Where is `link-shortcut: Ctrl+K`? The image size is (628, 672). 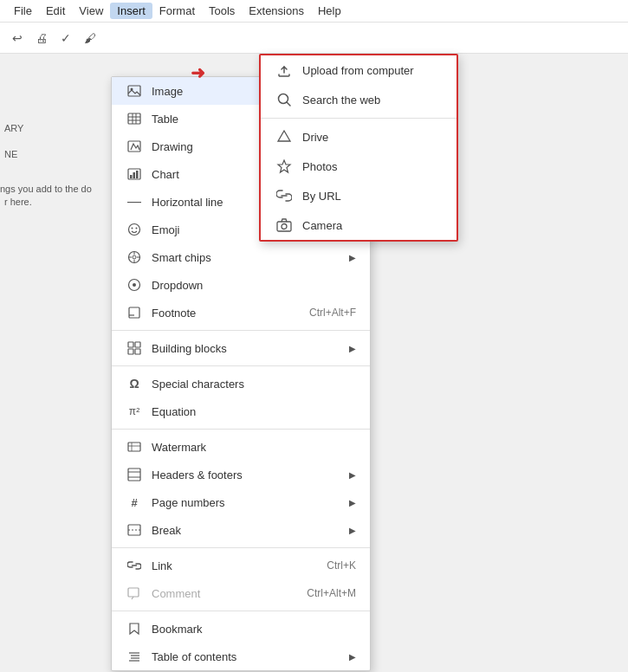 link-shortcut: Ctrl+K is located at coordinates (341, 565).